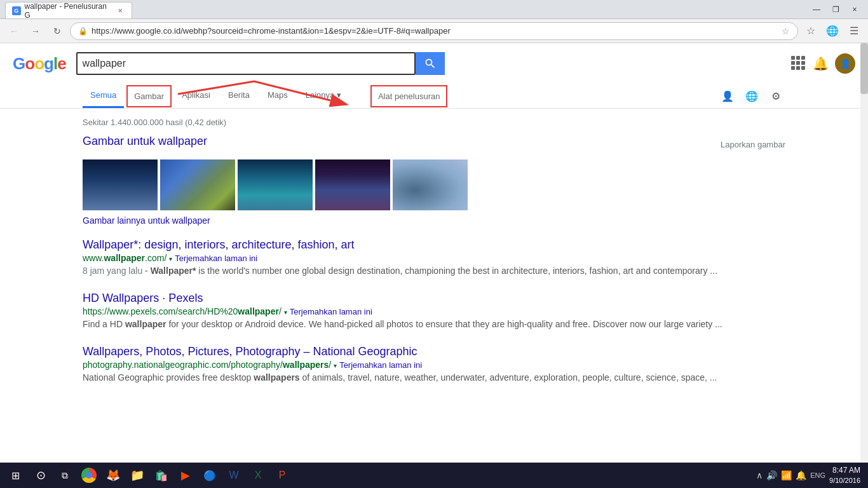 This screenshot has width=868, height=488. I want to click on globe-icon: 🌐, so click(832, 31).